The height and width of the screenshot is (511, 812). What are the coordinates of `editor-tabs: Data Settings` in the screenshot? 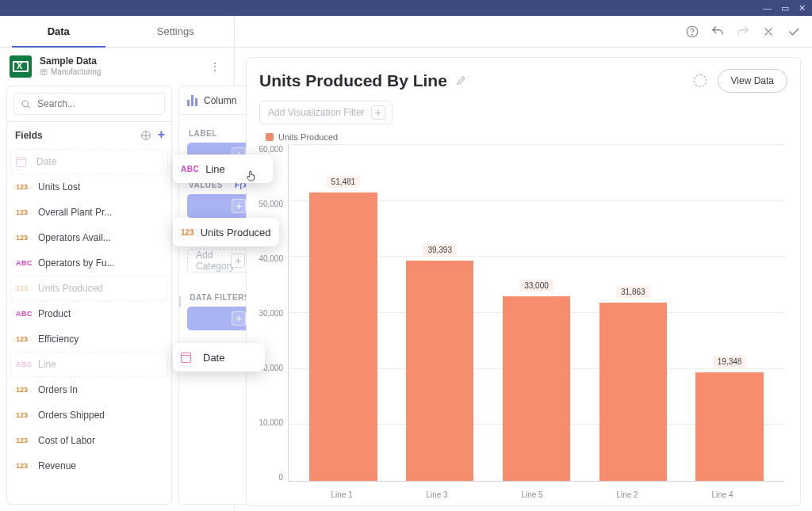 It's located at (117, 32).